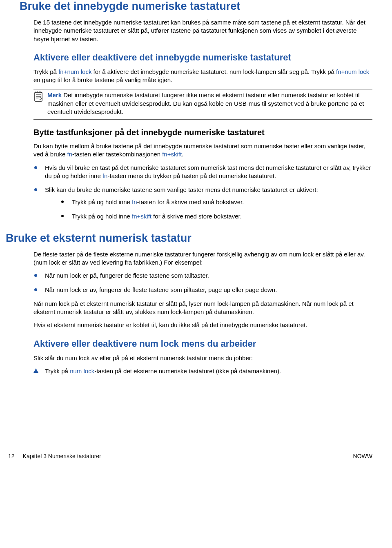 The width and height of the screenshot is (392, 548). What do you see at coordinates (117, 154) in the screenshot?
I see `text: -tasten eller tastekombinasjonen` at bounding box center [117, 154].